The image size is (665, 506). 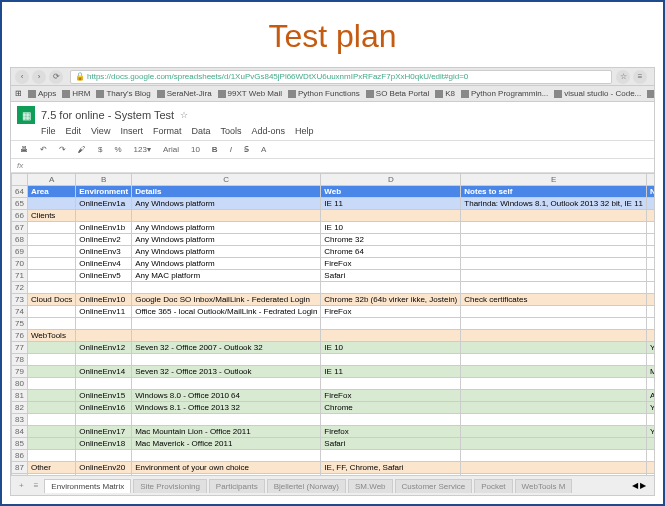 What do you see at coordinates (104, 204) in the screenshot?
I see `cell: OnlineEnv1a` at bounding box center [104, 204].